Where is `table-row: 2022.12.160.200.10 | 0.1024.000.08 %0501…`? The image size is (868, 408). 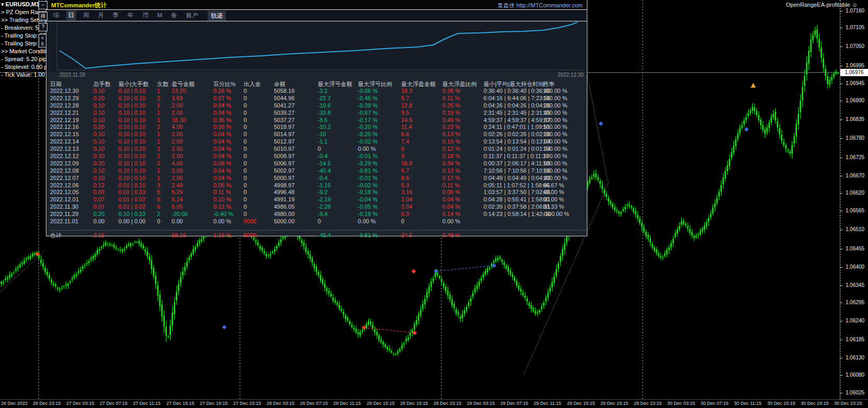
table-row: 2022.12.160.200.10 | 0.1024.000.08 %0501… is located at coordinates (319, 127).